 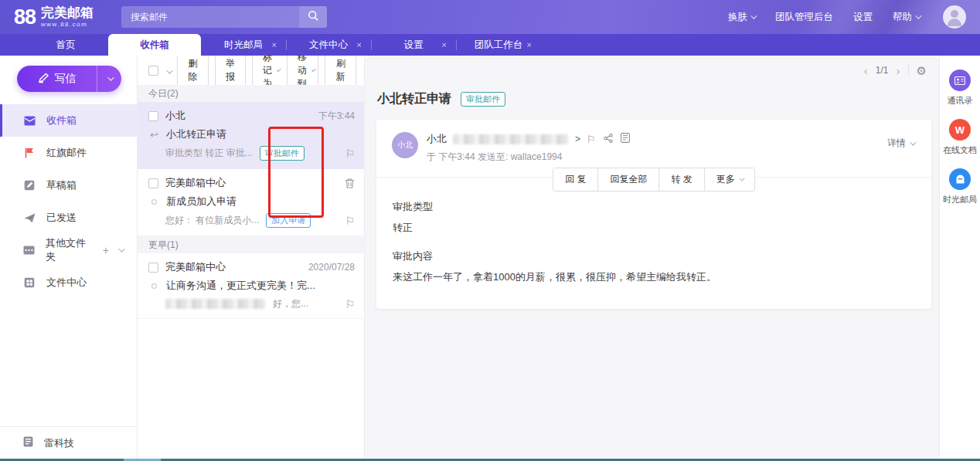 I want to click on logo-number: 88, so click(x=25, y=17).